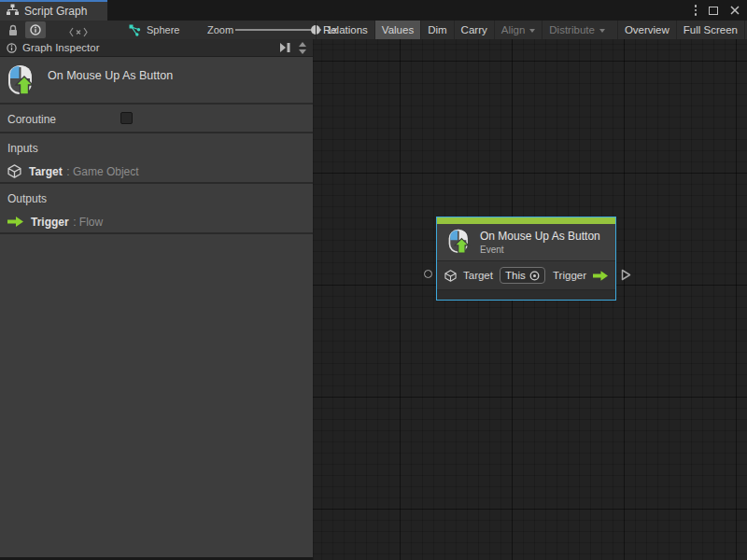 This screenshot has width=747, height=560. Describe the element at coordinates (534, 276) in the screenshot. I see `target-picker-icon` at that location.